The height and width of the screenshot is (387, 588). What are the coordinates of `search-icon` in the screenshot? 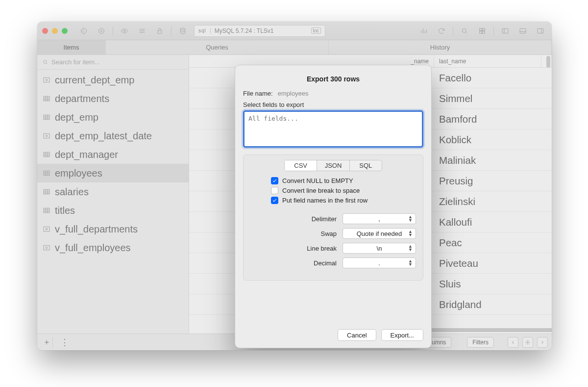 It's located at (465, 31).